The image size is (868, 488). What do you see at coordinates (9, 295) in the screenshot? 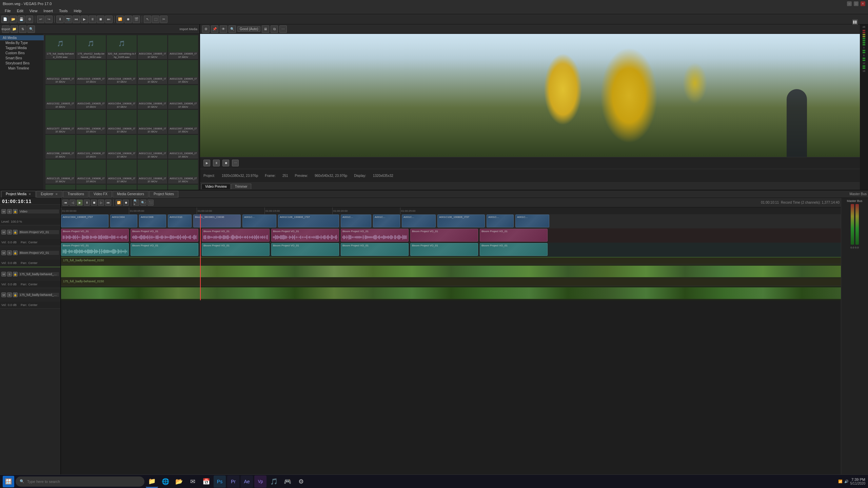
I see `track-solo-bg2: S` at bounding box center [9, 295].